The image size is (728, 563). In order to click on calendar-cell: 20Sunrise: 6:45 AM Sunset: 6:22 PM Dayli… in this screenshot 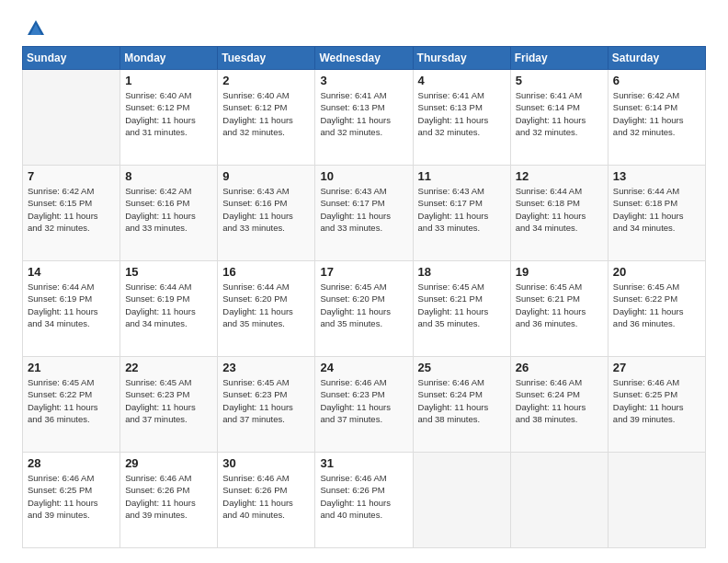, I will do `click(656, 309)`.